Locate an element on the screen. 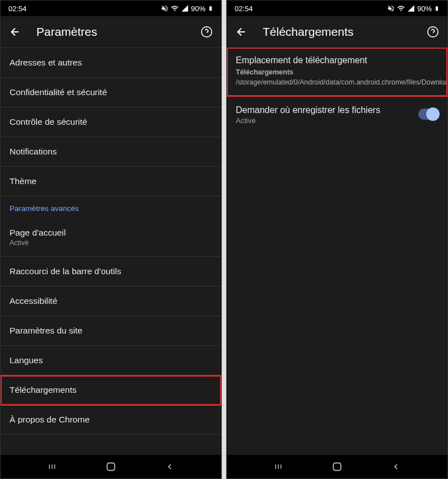 This screenshot has height=479, width=448. download-location-path-value: /storage/emulated/0/Android/data/com.and… is located at coordinates (342, 82).